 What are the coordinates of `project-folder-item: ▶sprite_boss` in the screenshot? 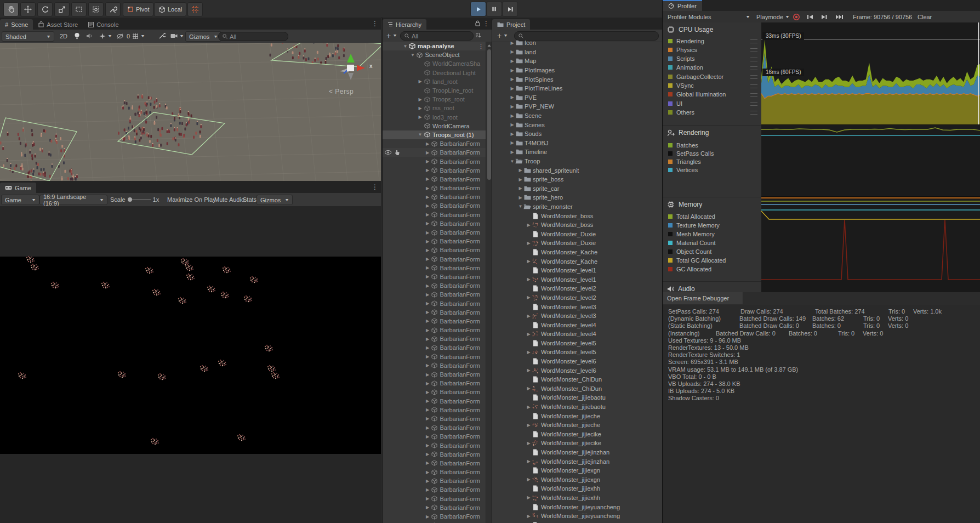 It's located at (578, 180).